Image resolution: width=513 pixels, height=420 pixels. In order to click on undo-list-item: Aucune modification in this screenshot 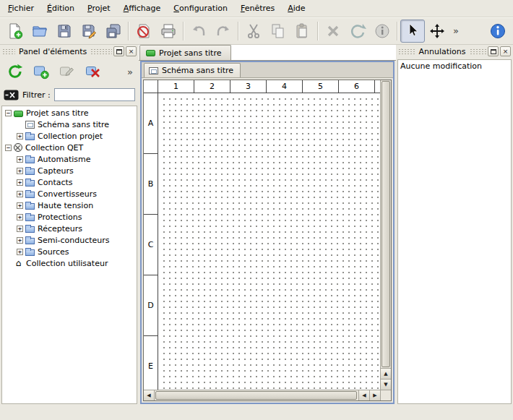, I will do `click(454, 67)`.